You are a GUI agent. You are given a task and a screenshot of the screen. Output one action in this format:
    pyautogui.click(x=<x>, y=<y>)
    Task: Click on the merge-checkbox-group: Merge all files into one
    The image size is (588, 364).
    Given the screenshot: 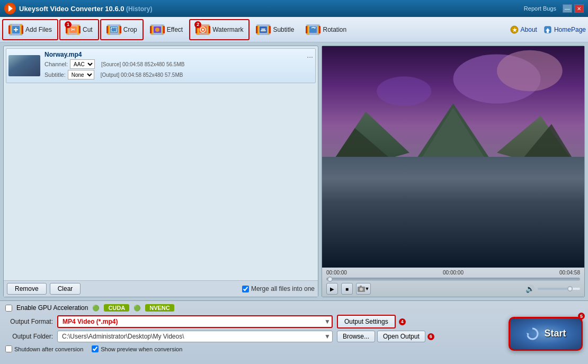 What is the action you would take?
    pyautogui.click(x=279, y=289)
    